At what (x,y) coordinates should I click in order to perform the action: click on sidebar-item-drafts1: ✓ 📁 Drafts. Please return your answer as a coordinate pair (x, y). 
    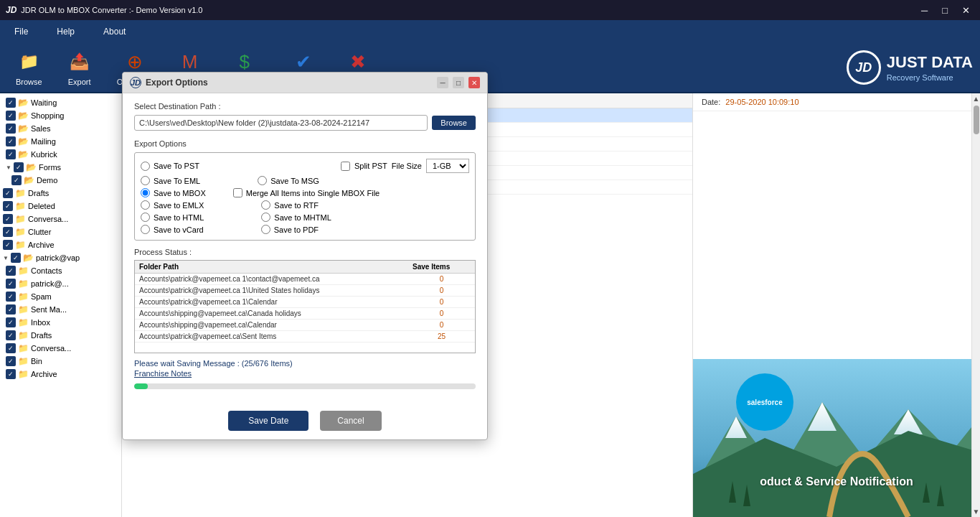
    Looking at the image, I should click on (60, 193).